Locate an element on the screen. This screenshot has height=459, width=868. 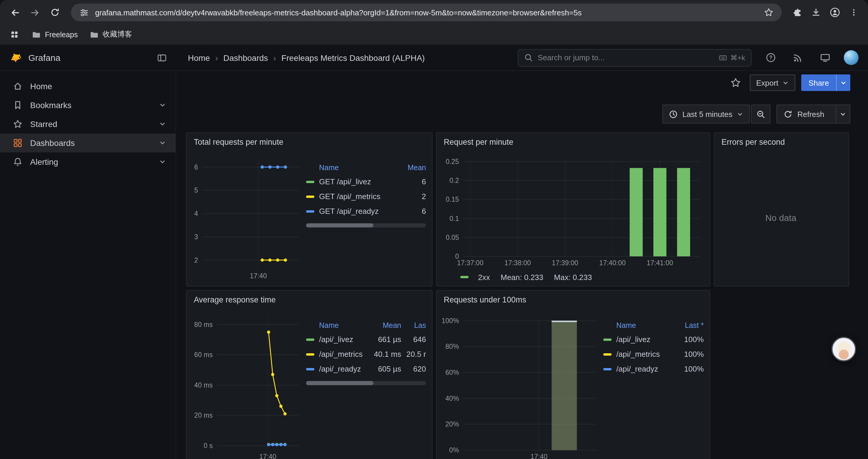
refresh-interval-caret is located at coordinates (843, 114).